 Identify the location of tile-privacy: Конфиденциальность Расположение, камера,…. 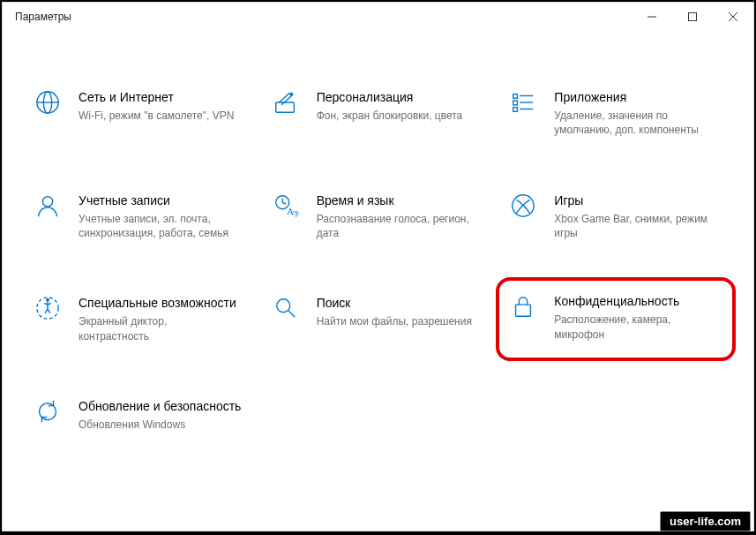
(616, 320).